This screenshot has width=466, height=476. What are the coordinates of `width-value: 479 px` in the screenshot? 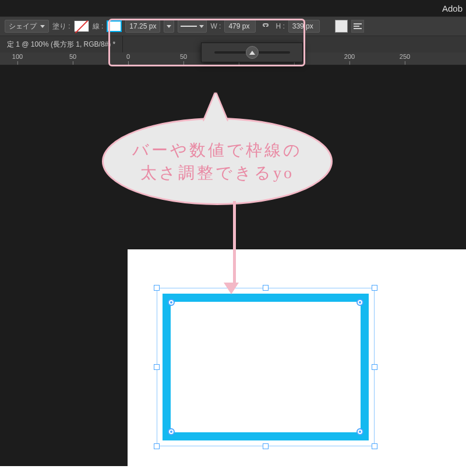 It's located at (239, 26).